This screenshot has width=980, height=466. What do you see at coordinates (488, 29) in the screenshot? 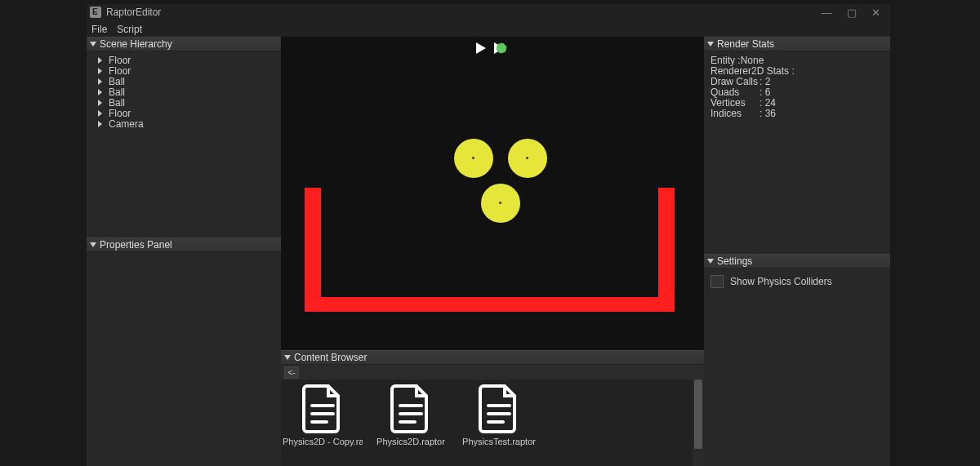
I see `menubar: File Script` at bounding box center [488, 29].